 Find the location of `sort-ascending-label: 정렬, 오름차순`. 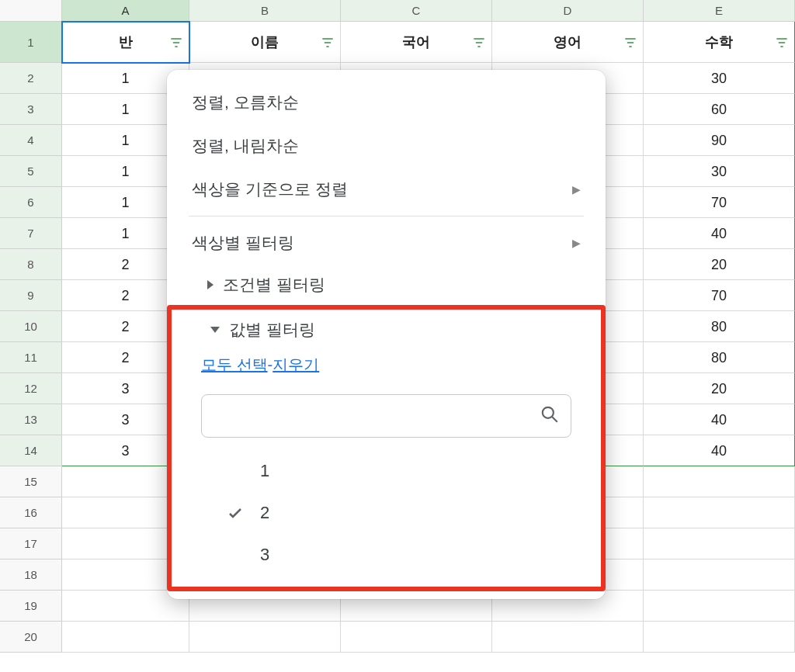

sort-ascending-label: 정렬, 오름차순 is located at coordinates (245, 102).